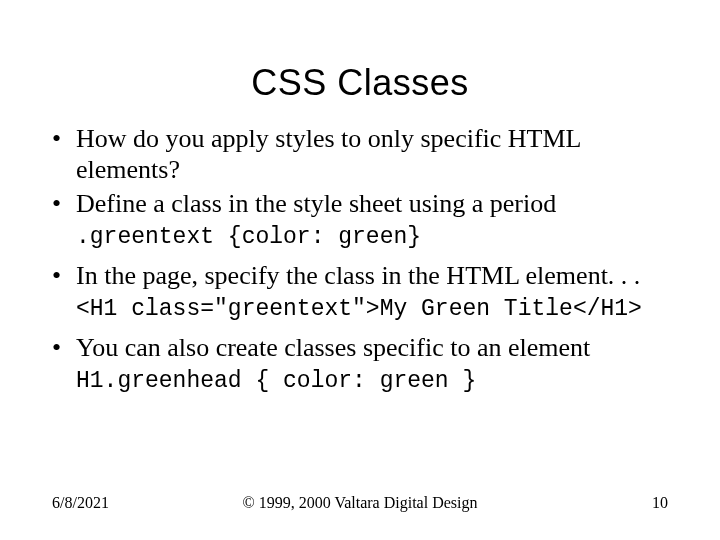 Image resolution: width=720 pixels, height=540 pixels. Describe the element at coordinates (80, 503) in the screenshot. I see `footer-date: 6/8/2021` at that location.